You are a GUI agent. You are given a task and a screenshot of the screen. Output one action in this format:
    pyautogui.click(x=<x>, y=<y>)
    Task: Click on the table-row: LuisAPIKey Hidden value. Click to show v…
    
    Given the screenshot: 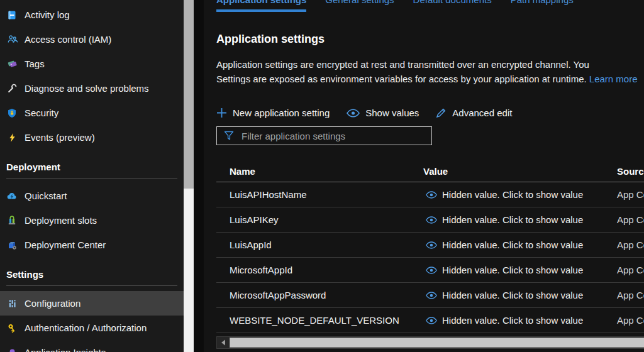 What is the action you would take?
    pyautogui.click(x=430, y=220)
    